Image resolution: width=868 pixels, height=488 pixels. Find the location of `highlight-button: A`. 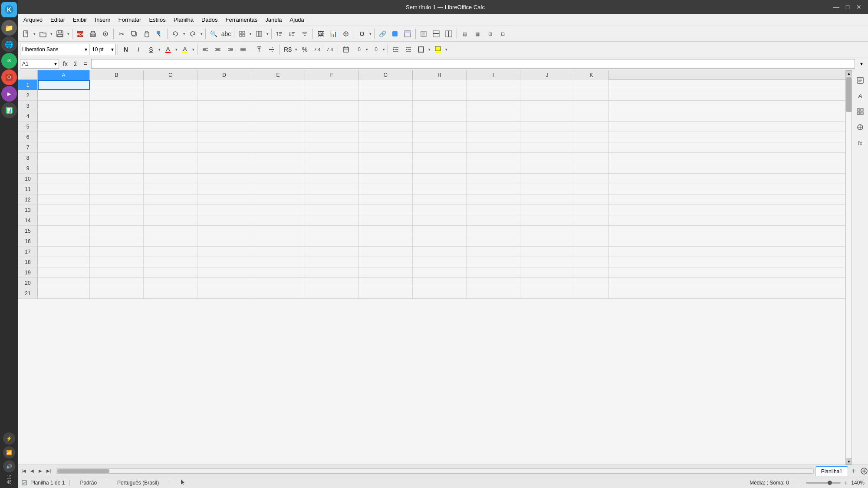

highlight-button: A is located at coordinates (185, 49).